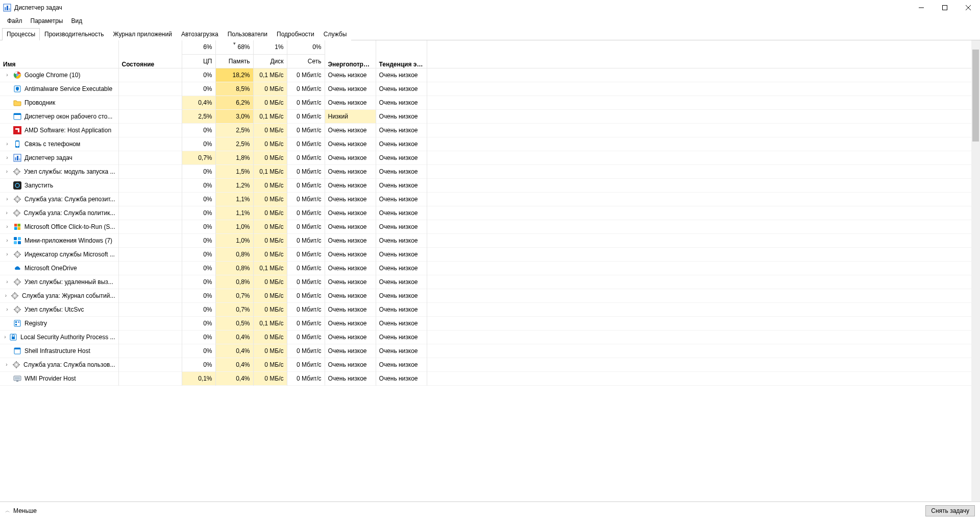 The image size is (980, 519). Describe the element at coordinates (234, 61) in the screenshot. I see `col-mem-label: Память` at that location.